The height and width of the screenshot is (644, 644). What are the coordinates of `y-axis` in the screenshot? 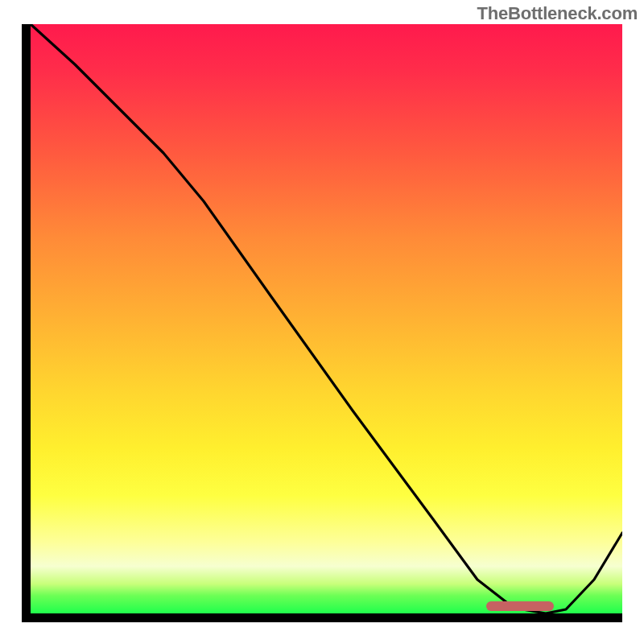 It's located at (26, 322).